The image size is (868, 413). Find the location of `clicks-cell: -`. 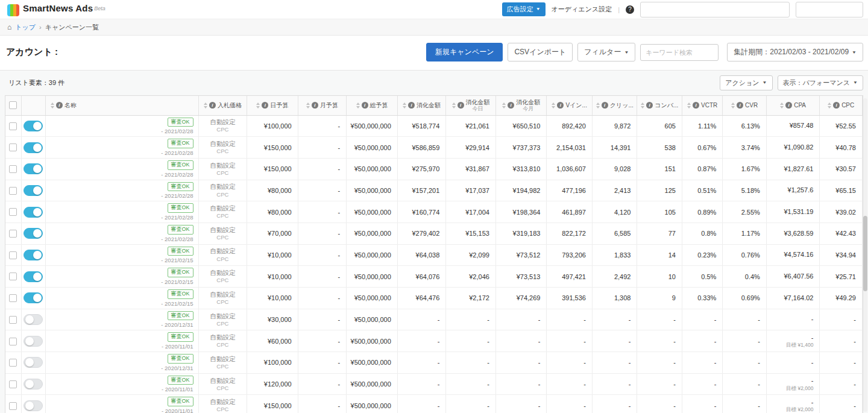

clicks-cell: - is located at coordinates (614, 363).